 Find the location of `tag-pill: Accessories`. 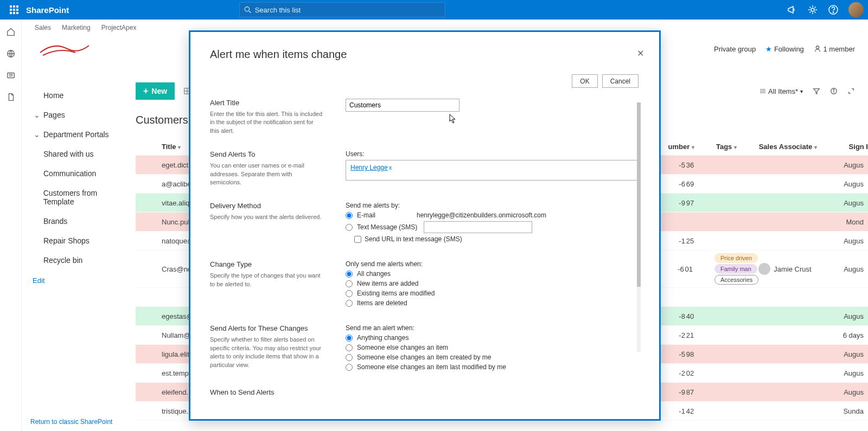

tag-pill: Accessories is located at coordinates (737, 280).